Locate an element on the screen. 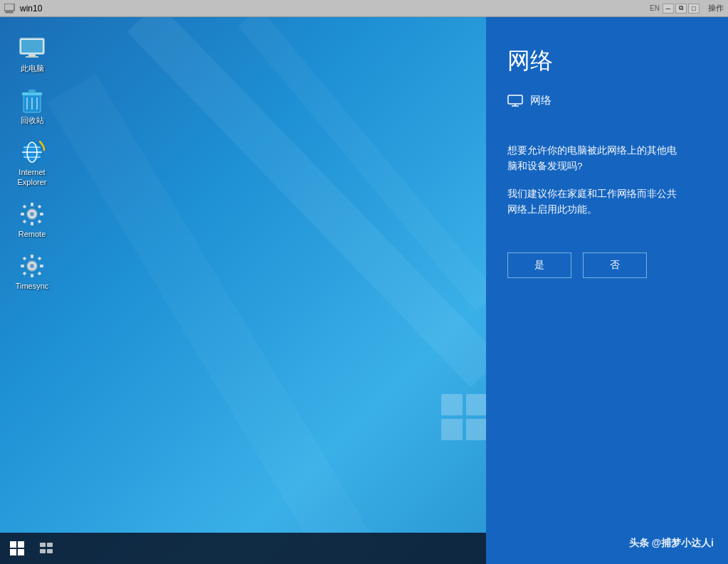 The height and width of the screenshot is (564, 728). minimize-button: ─ is located at coordinates (668, 9).